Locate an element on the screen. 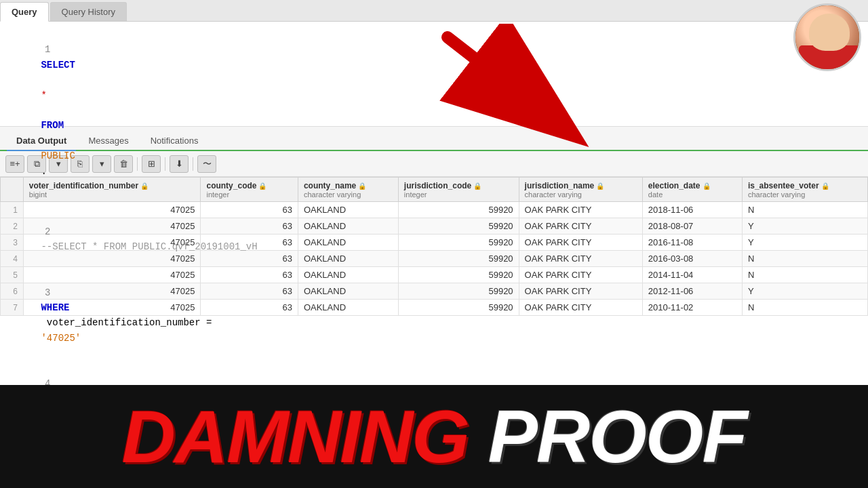 This screenshot has height=488, width=868. tab-query-history: Query History is located at coordinates (88, 12).